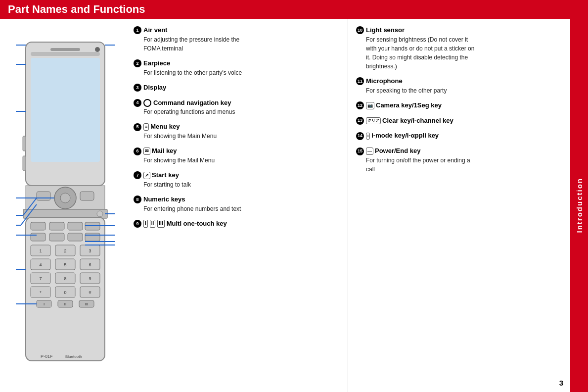 The height and width of the screenshot is (392, 588). Describe the element at coordinates (147, 151) in the screenshot. I see `mail-icon: ✉` at that location.